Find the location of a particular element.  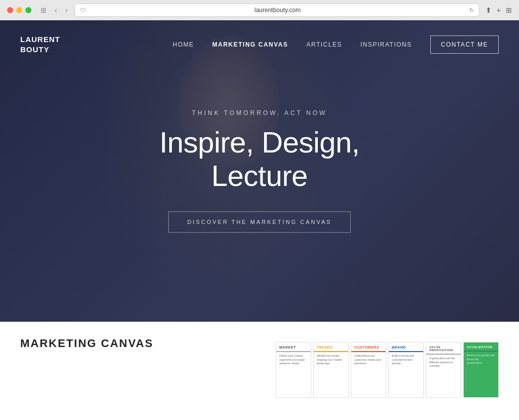

new-tab-icon: + is located at coordinates (499, 10).